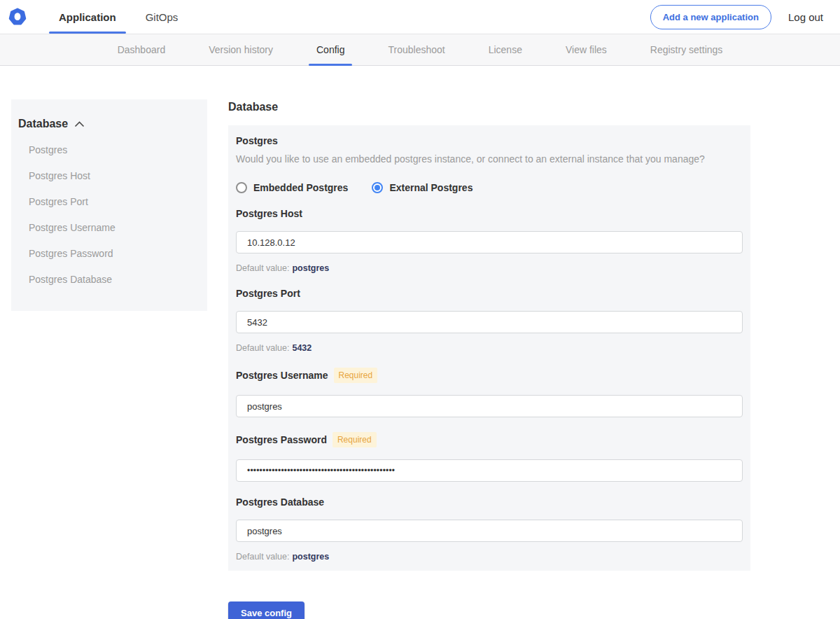  I want to click on app-subnav: DashboardVersion historyConfigTroublesho…, so click(420, 50).